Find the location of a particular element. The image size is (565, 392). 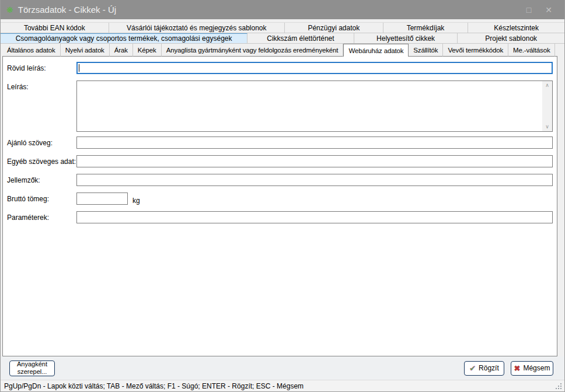

tab-termekdijak: Termékdíjak is located at coordinates (426, 28).